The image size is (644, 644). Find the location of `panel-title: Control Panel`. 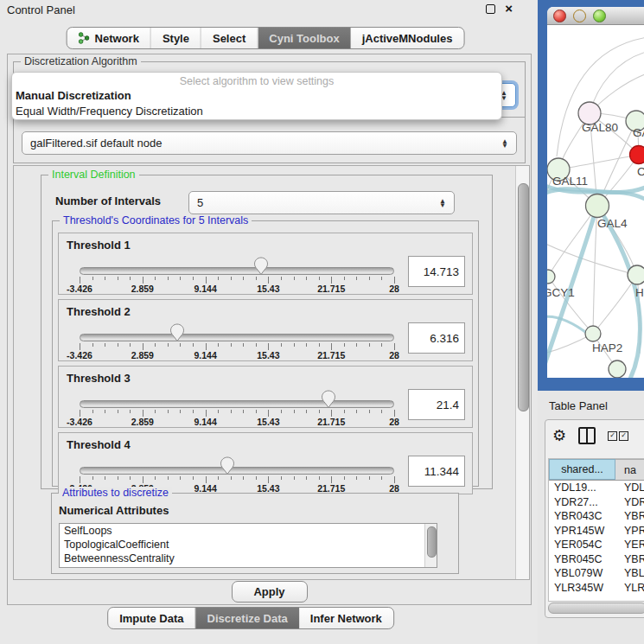

panel-title: Control Panel is located at coordinates (41, 10).